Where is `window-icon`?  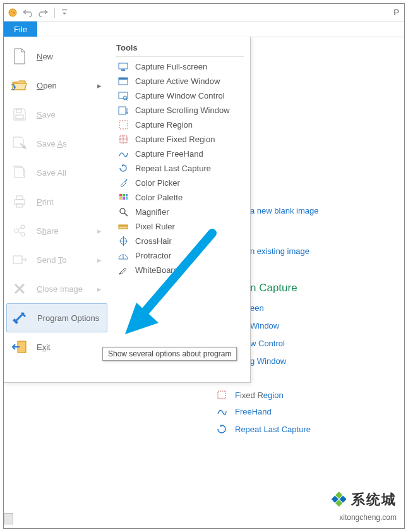
window-icon is located at coordinates (123, 81).